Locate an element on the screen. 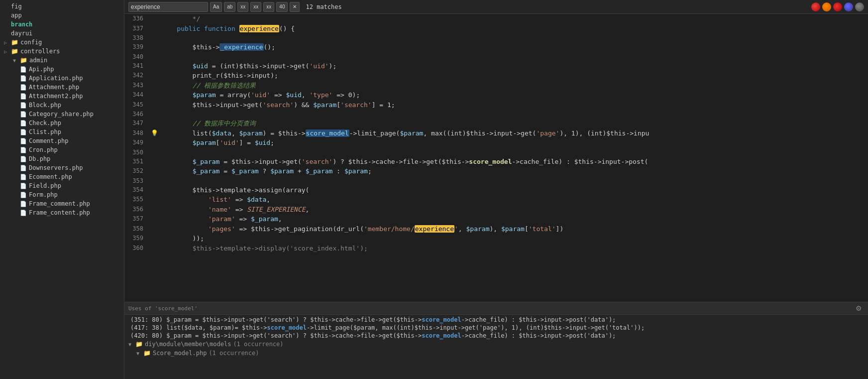 This screenshot has height=379, width=868. config-label: config is located at coordinates (31, 42).